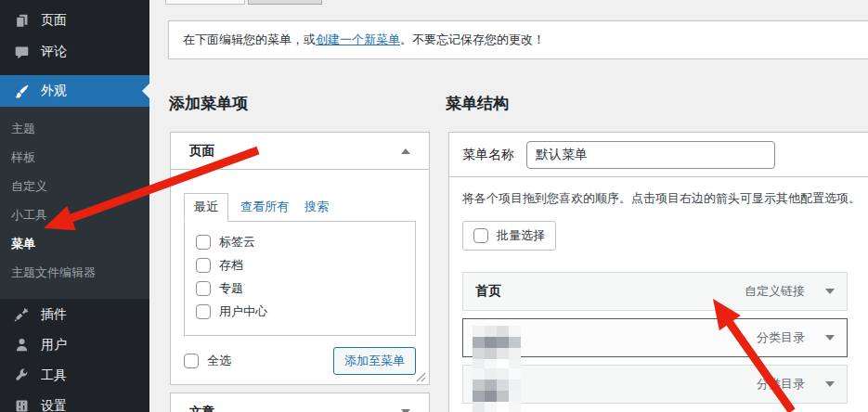  What do you see at coordinates (54, 91) in the screenshot?
I see `sidebar-item-label: 外观` at bounding box center [54, 91].